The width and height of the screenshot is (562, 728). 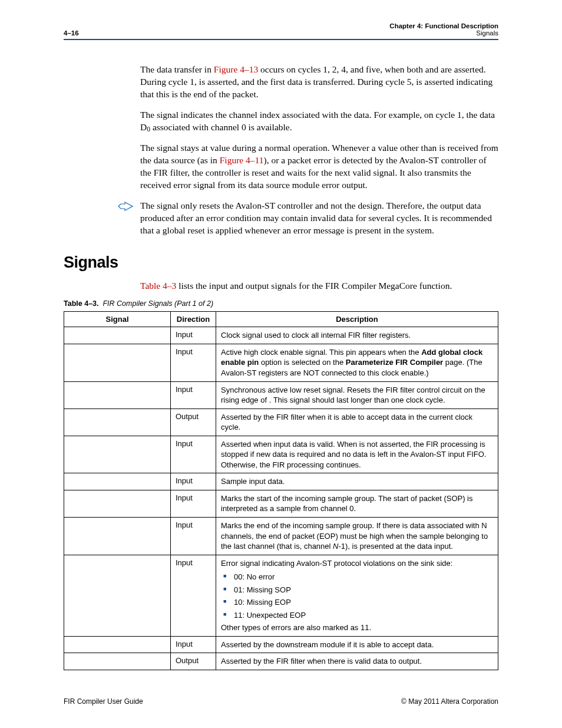 What do you see at coordinates (357, 615) in the screenshot?
I see `list-item: 11: Unexpected EOP` at bounding box center [357, 615].